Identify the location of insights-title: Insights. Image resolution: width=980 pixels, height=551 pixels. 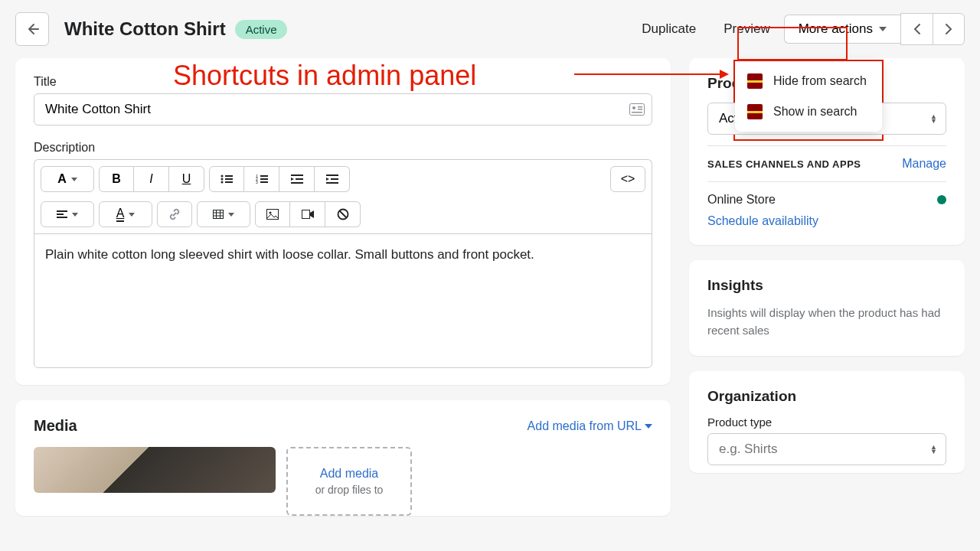
(827, 285).